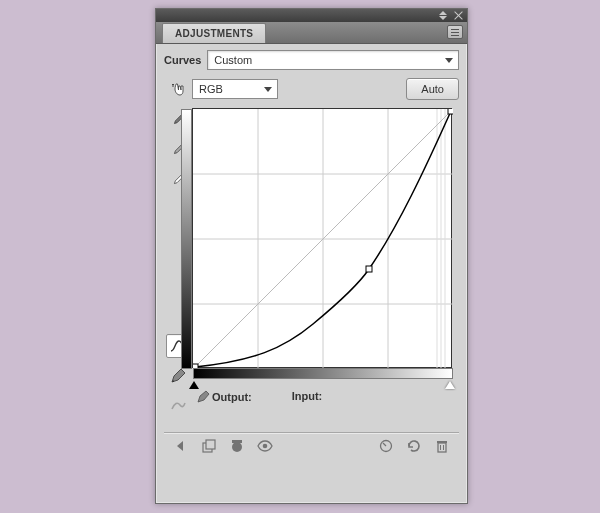 This screenshot has width=600, height=513. Describe the element at coordinates (181, 446) in the screenshot. I see `back-arrow-icon` at that location.